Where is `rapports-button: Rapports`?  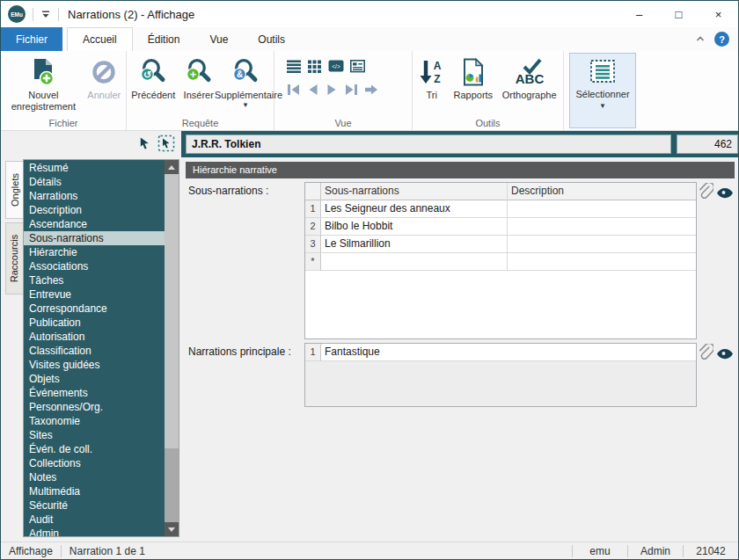
rapports-button: Rapports is located at coordinates (473, 76).